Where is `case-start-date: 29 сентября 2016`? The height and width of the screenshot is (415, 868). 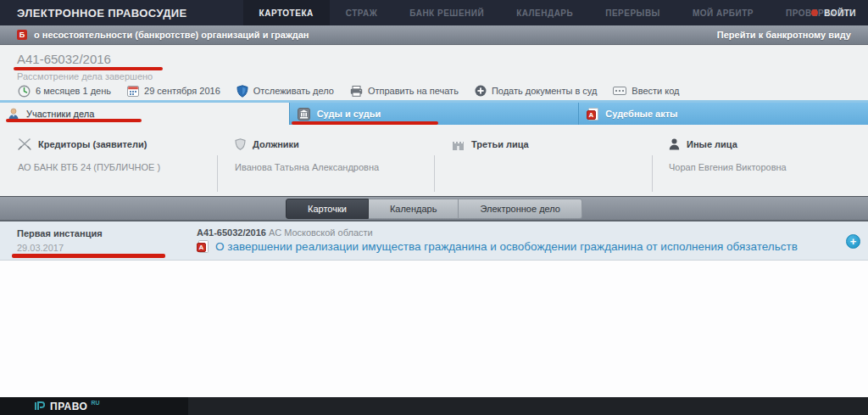
case-start-date: 29 сентября 2016 is located at coordinates (174, 91).